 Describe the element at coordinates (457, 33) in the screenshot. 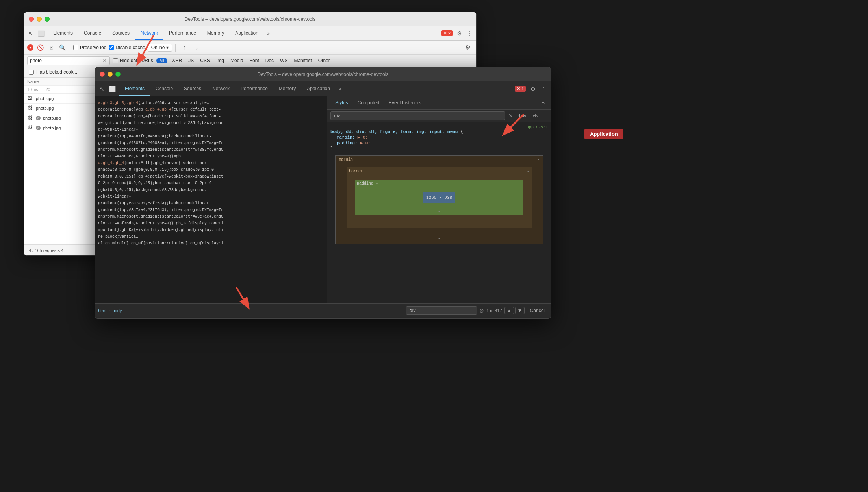

I see `tab-bar-right-1: ✕ 2 ⚙ ⋮` at that location.